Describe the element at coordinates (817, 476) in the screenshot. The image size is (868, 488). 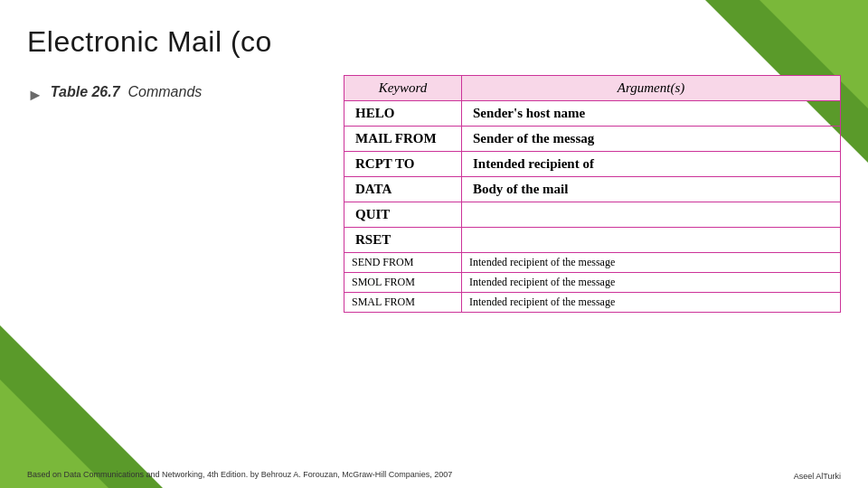
I see `footer-right-text: Aseel AlTurki` at that location.